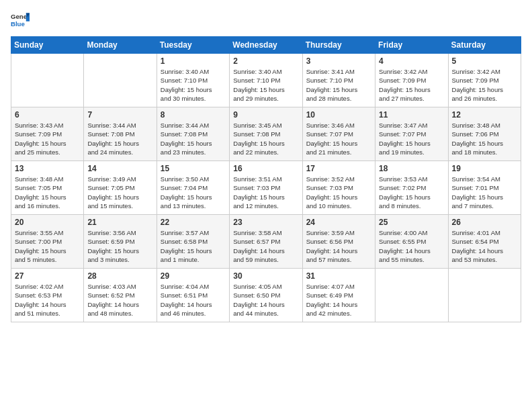 Image resolution: width=532 pixels, height=411 pixels. Describe the element at coordinates (412, 46) in the screenshot. I see `day-header-friday: Friday` at that location.